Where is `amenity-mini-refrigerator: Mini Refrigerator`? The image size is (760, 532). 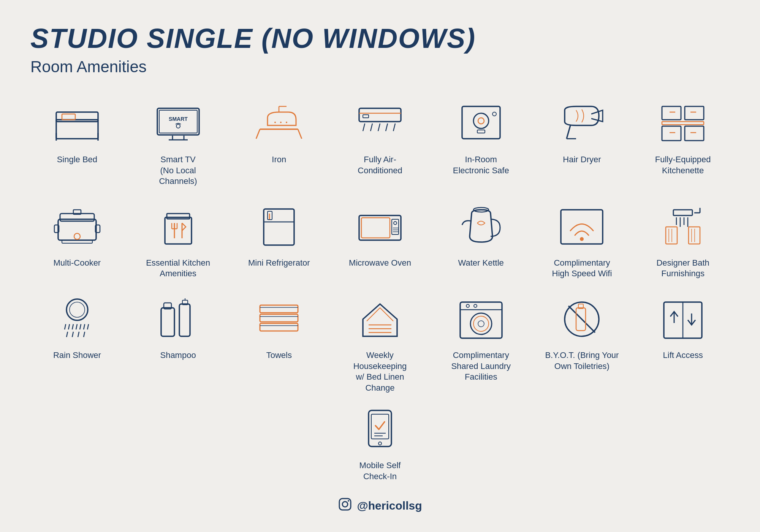 amenity-mini-refrigerator: Mini Refrigerator is located at coordinates (279, 241).